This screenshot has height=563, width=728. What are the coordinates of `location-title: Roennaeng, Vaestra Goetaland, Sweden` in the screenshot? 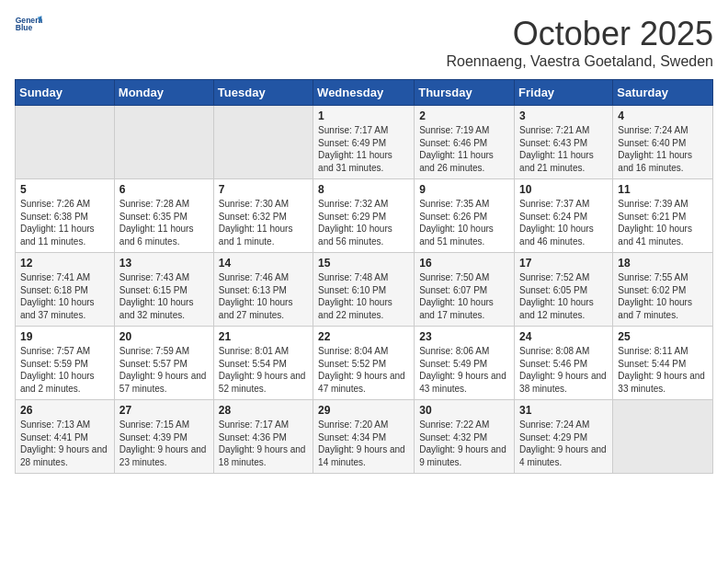 It's located at (579, 62).